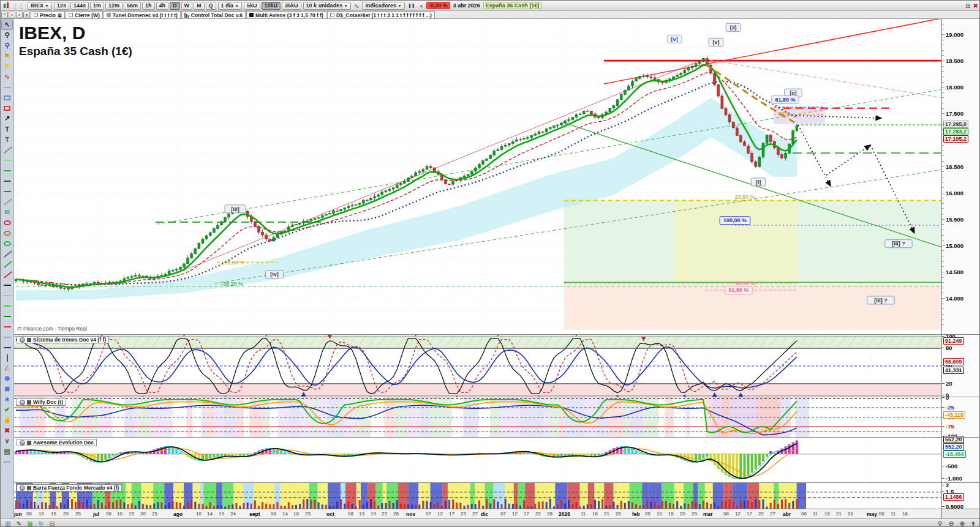 The image size is (980, 527). I want to click on fan-tool-icon: ∗, so click(7, 399).